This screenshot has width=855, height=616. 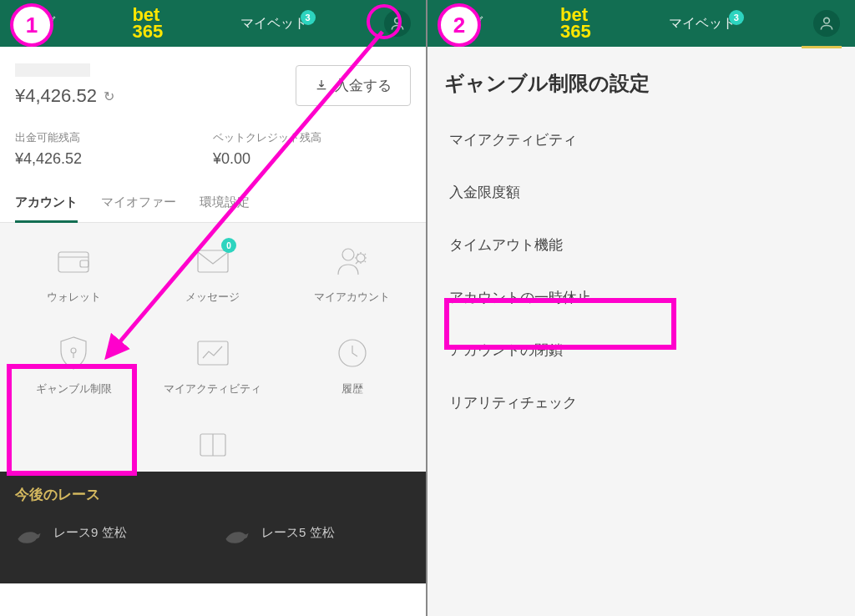 I want to click on envelope-icon, so click(x=213, y=261).